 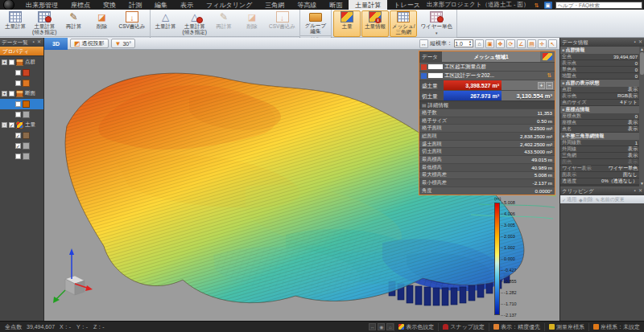 What do you see at coordinates (382, 326) in the screenshot?
I see `orbit-icon: ◉` at bounding box center [382, 326].